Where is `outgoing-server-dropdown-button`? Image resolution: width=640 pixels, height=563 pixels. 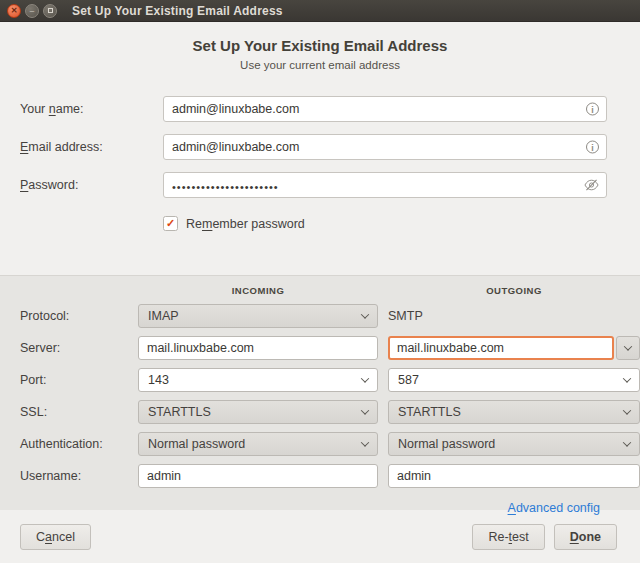 outgoing-server-dropdown-button is located at coordinates (628, 348).